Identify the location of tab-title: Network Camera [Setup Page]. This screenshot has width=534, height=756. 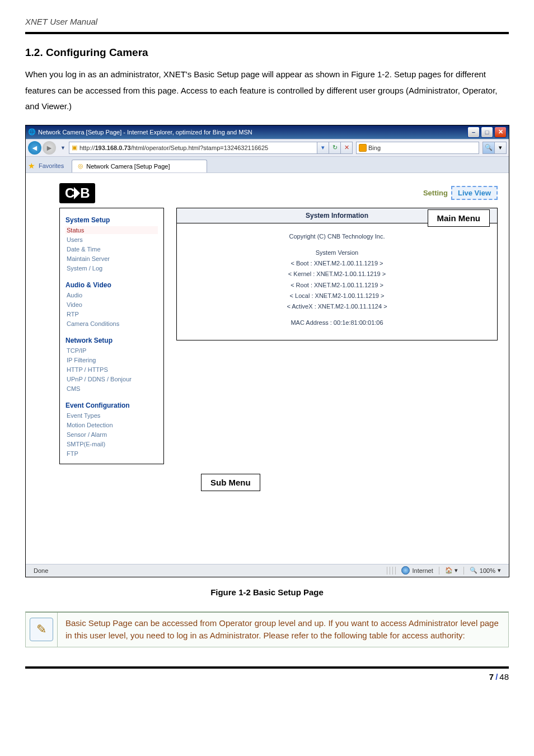
(128, 166).